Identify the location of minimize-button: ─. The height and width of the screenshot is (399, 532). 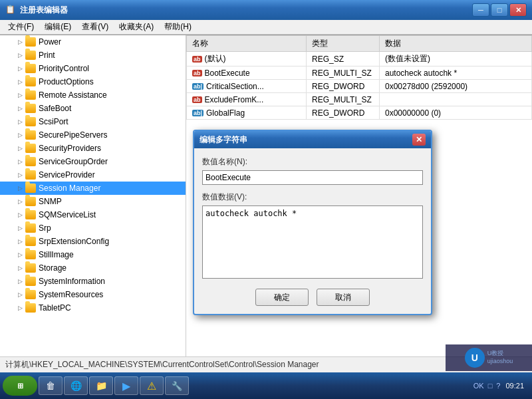
(481, 10).